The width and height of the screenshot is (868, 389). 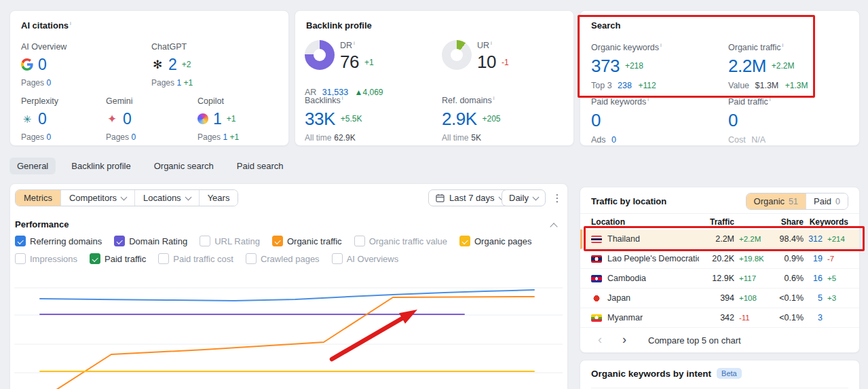 What do you see at coordinates (459, 119) in the screenshot?
I see `ref-domains-value: 2.9K` at bounding box center [459, 119].